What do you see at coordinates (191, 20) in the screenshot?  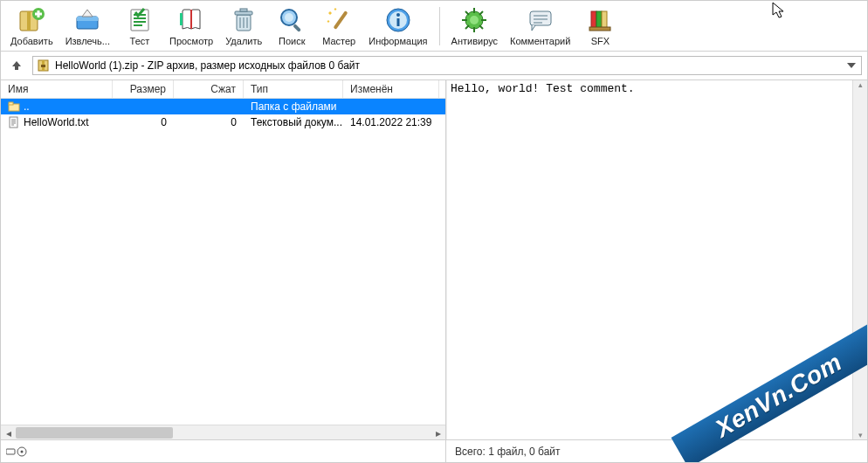 I see `view-icon` at bounding box center [191, 20].